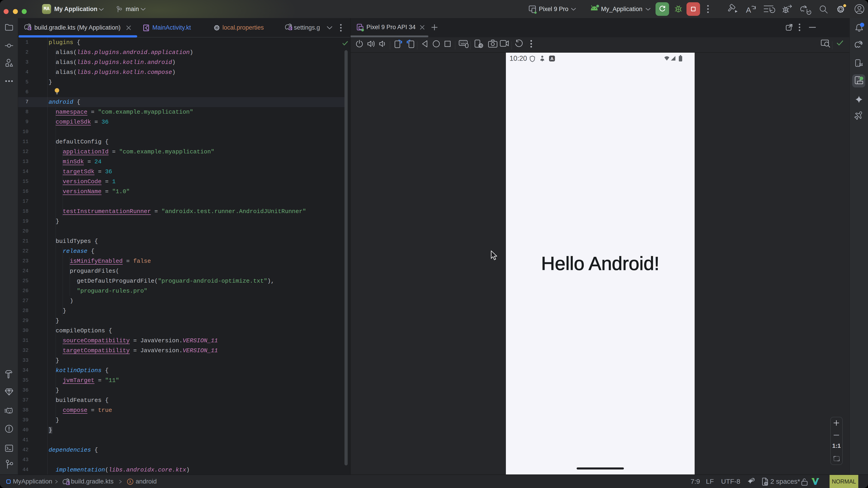  Describe the element at coordinates (130, 482) in the screenshot. I see `svg-text: λ` at that location.